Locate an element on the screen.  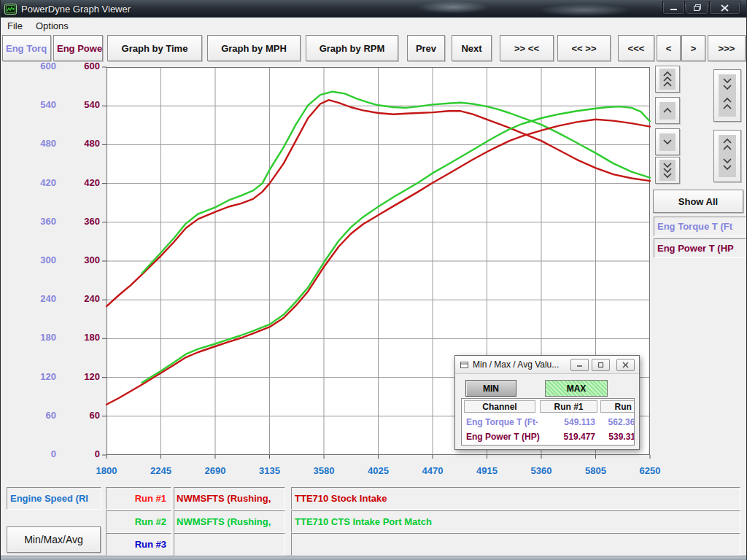
graph-by-rpm-button: Graph by RPM is located at coordinates (352, 48).